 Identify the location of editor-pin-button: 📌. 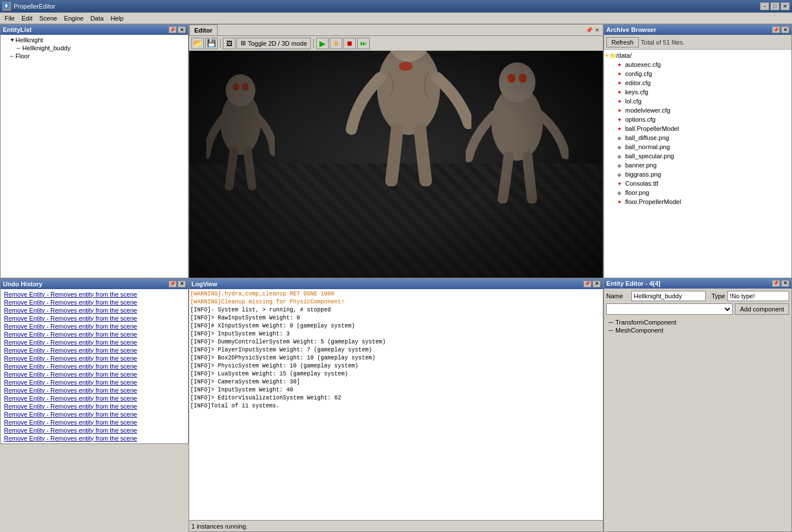
(589, 30).